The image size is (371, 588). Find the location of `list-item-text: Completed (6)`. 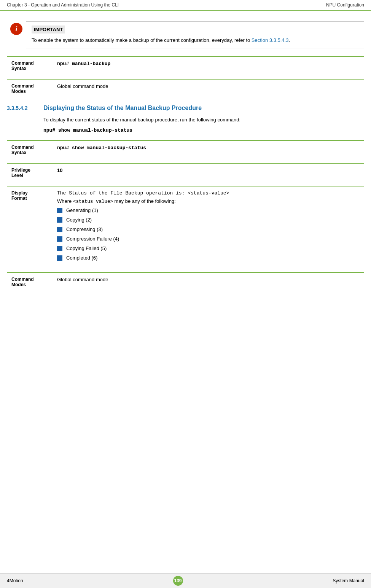

list-item-text: Completed (6) is located at coordinates (82, 258).